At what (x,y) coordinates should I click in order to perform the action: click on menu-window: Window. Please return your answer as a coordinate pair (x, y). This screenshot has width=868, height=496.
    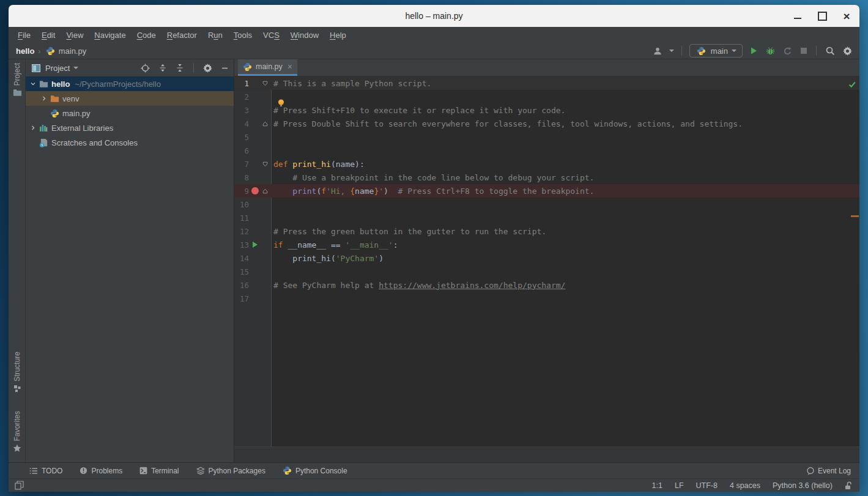
    Looking at the image, I should click on (305, 35).